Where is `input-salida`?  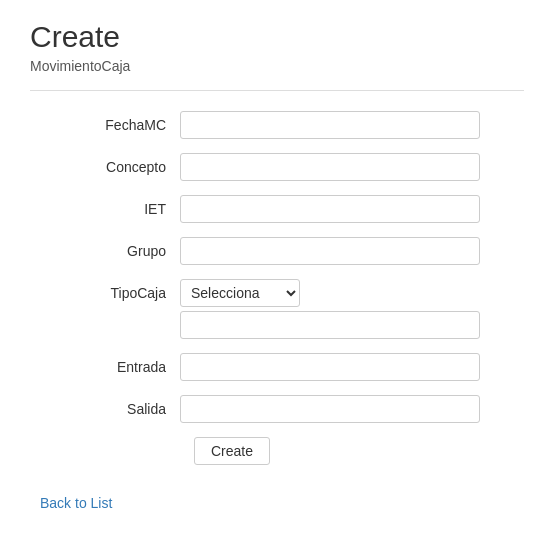 input-salida is located at coordinates (330, 409).